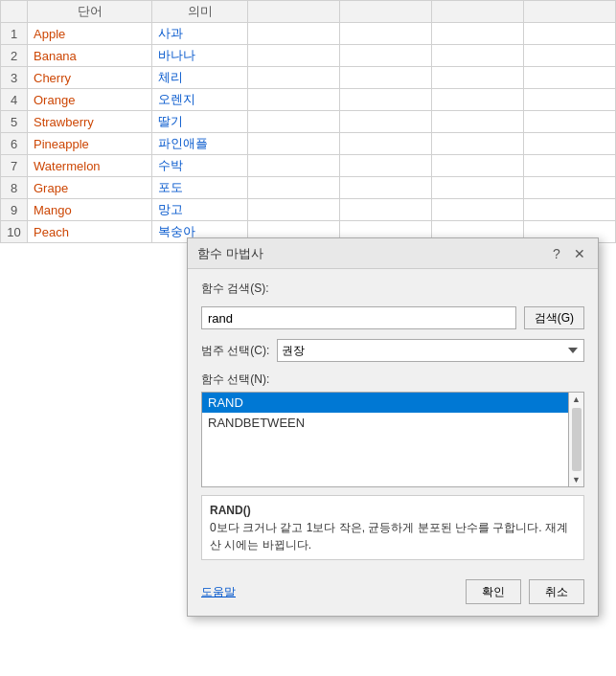 This screenshot has width=616, height=676. What do you see at coordinates (230, 510) in the screenshot?
I see `function-signature: RAND()` at bounding box center [230, 510].